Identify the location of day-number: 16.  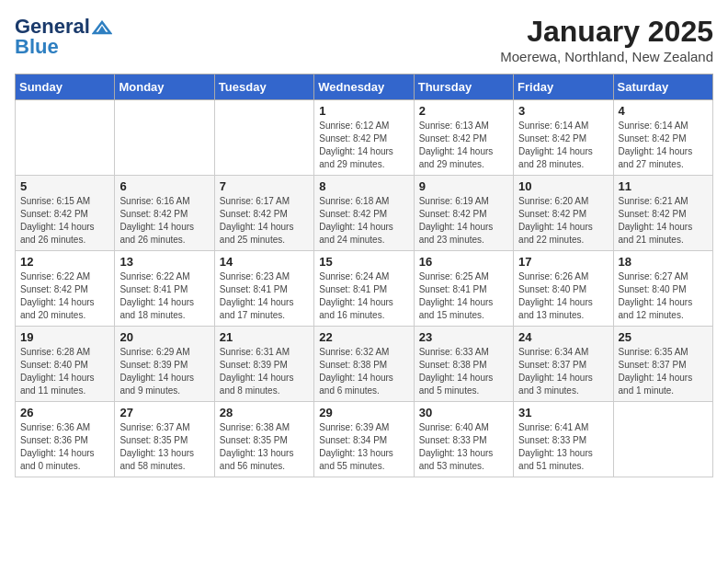
(463, 261).